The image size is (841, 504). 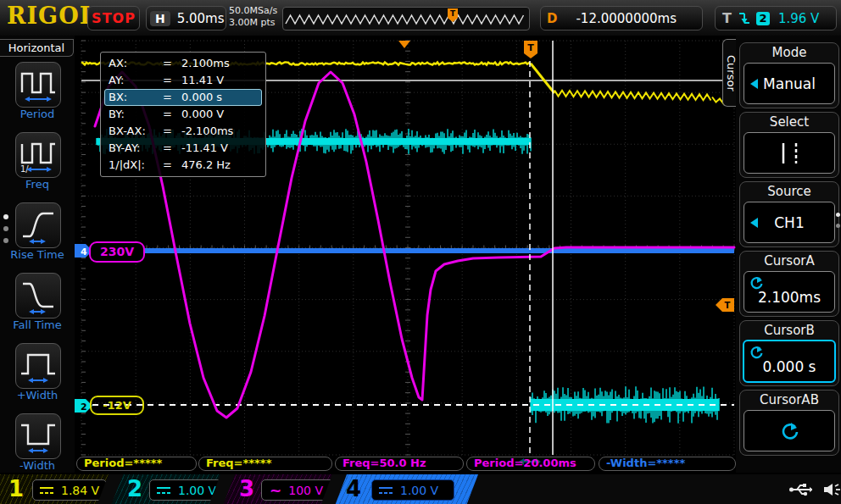 I want to click on trigger-delay-box: D -12.0000000ms, so click(x=621, y=19).